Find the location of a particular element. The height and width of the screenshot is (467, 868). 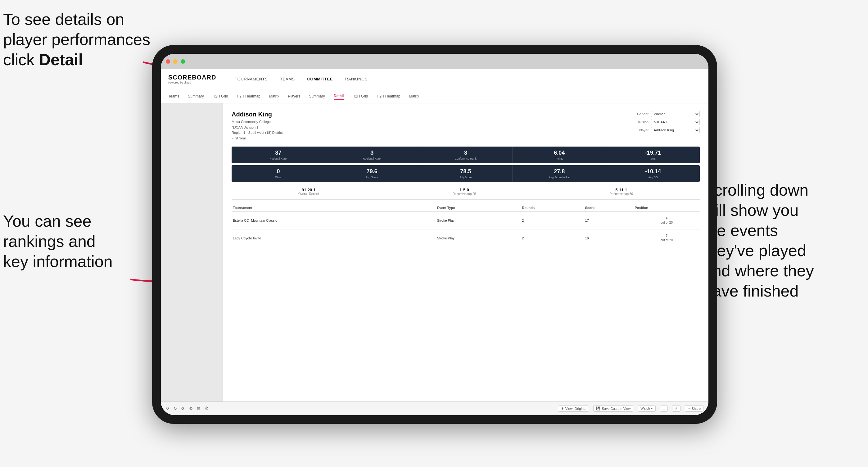

left-sidebar is located at coordinates (192, 253).